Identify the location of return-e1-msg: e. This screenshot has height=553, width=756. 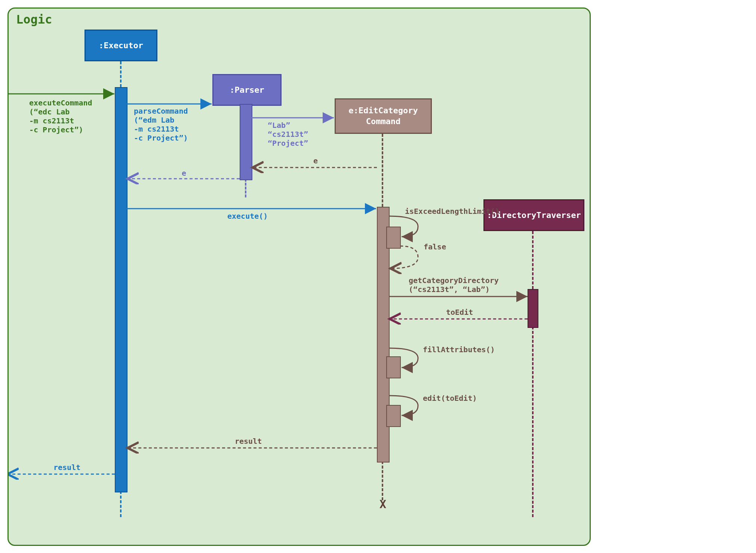
(316, 161).